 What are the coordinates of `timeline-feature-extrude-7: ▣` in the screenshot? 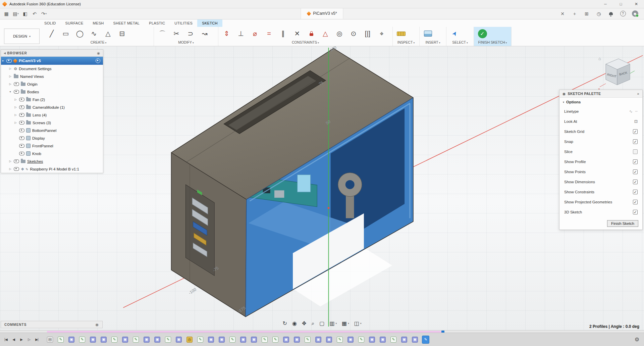 It's located at (125, 340).